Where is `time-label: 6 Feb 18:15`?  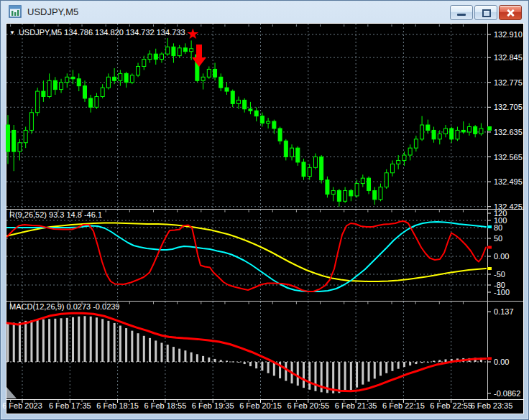 time-label: 6 Feb 18:15 is located at coordinates (118, 406).